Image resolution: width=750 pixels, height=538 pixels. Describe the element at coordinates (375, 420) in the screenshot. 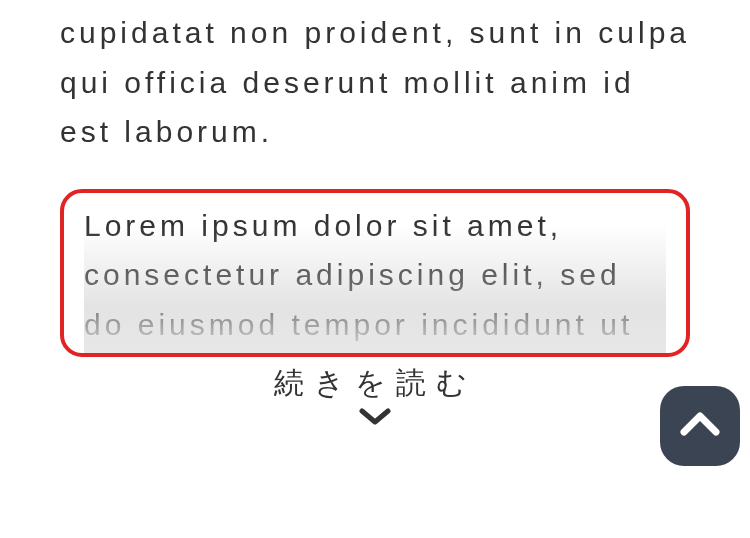

I see `chevron-down-icon` at that location.